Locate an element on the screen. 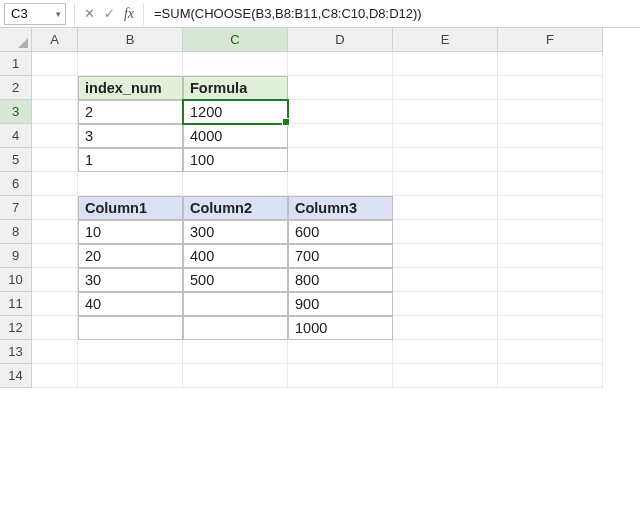 The height and width of the screenshot is (525, 640). row-header-12: 12 is located at coordinates (16, 328).